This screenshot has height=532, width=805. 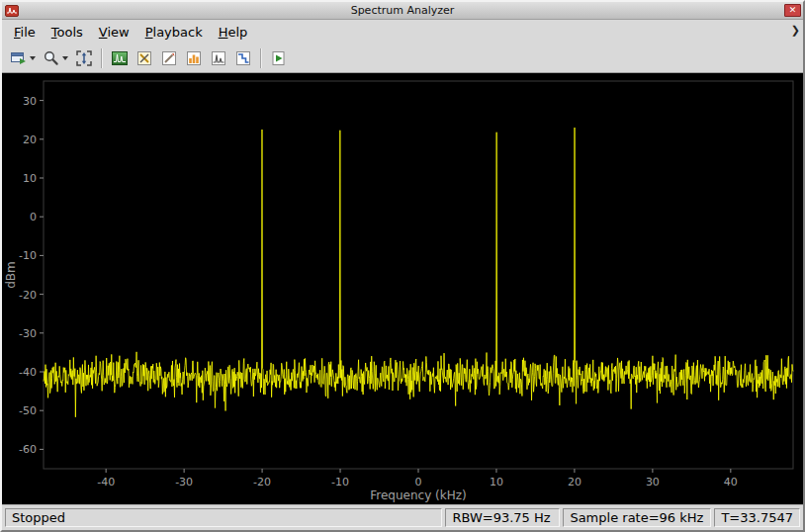 I want to click on distortion-measurements-icon, so click(x=219, y=58).